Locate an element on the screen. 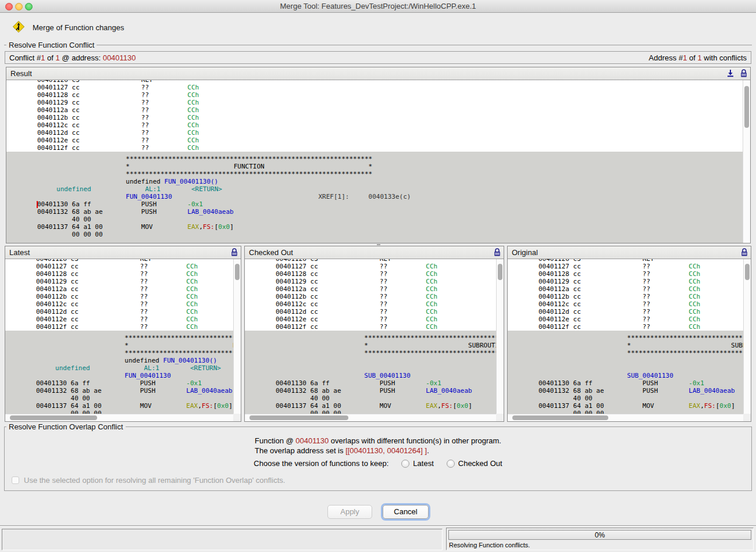  radio-latest-circle is located at coordinates (405, 464).